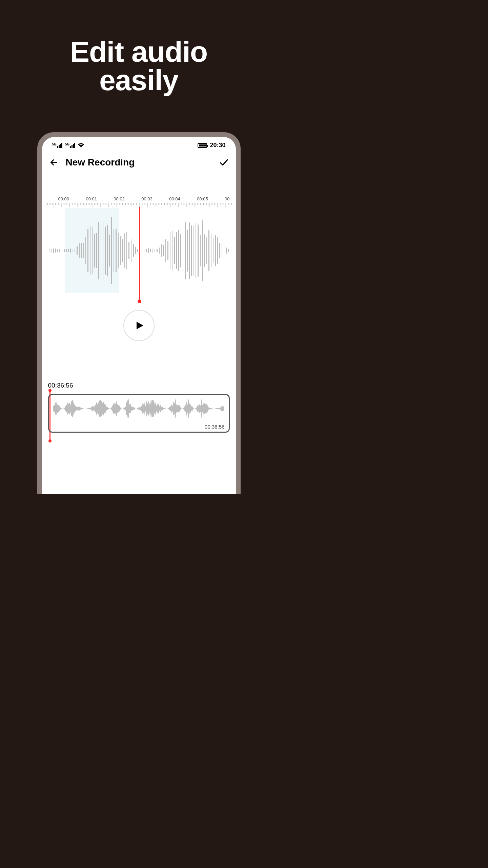 The height and width of the screenshot is (868, 488). What do you see at coordinates (139, 409) in the screenshot?
I see `overview-waveform` at bounding box center [139, 409].